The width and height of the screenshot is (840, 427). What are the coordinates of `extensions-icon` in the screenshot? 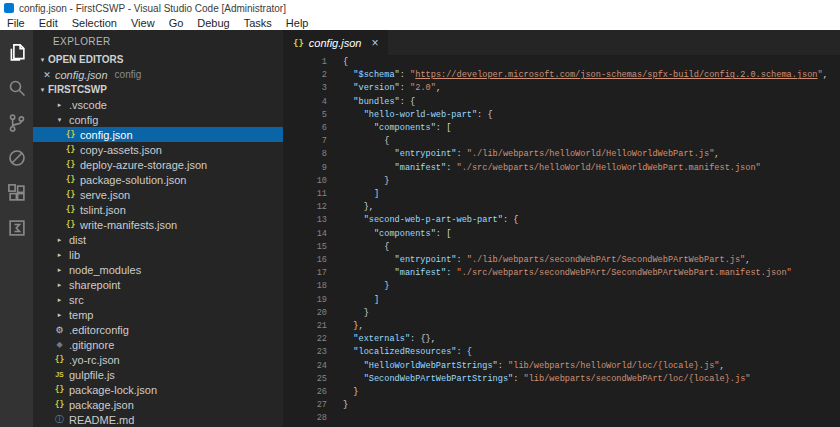 It's located at (16, 192).